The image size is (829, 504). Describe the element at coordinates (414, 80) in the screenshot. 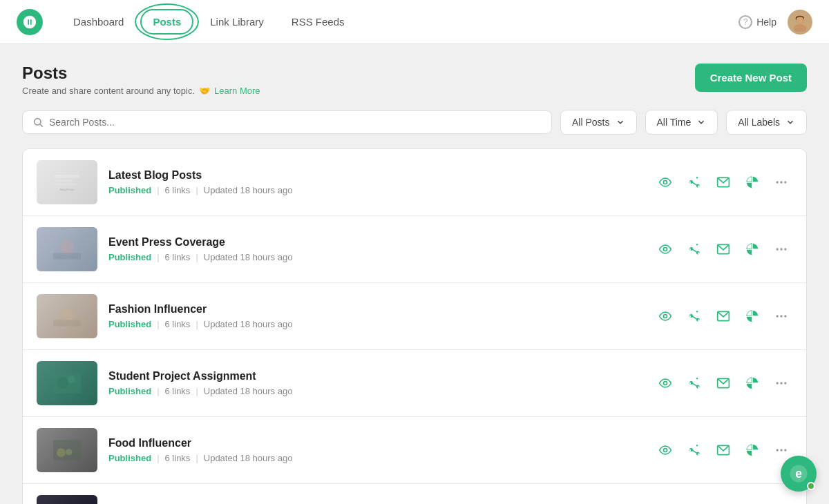

I see `page-header: Posts Create and share content around an…` at that location.